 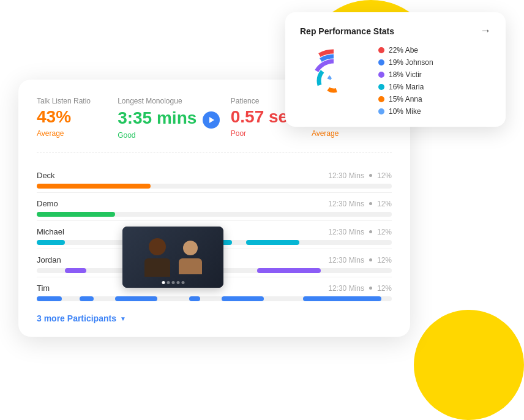 What do you see at coordinates (384, 176) in the screenshot?
I see `participant-pct-deck: 12%` at bounding box center [384, 176].